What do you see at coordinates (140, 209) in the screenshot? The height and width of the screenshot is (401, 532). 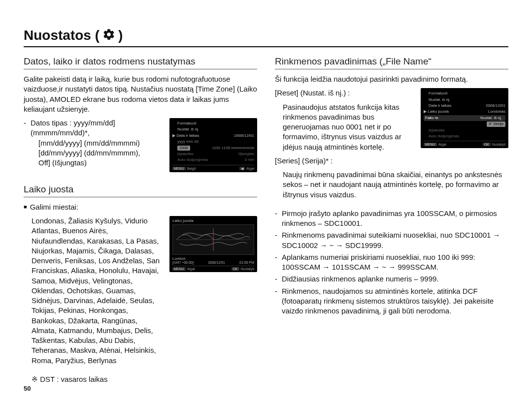 I see `timezone-row: Galimi miestai:` at bounding box center [140, 209].